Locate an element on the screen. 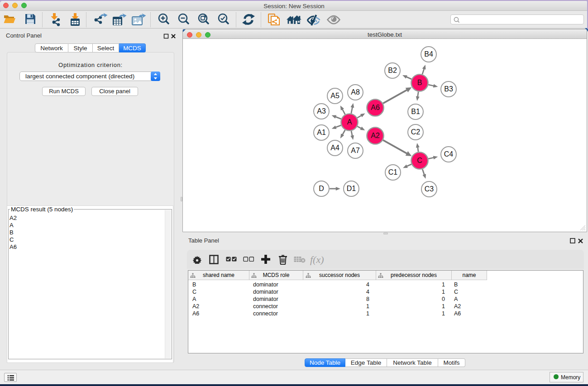  svg-text: C is located at coordinates (420, 160).